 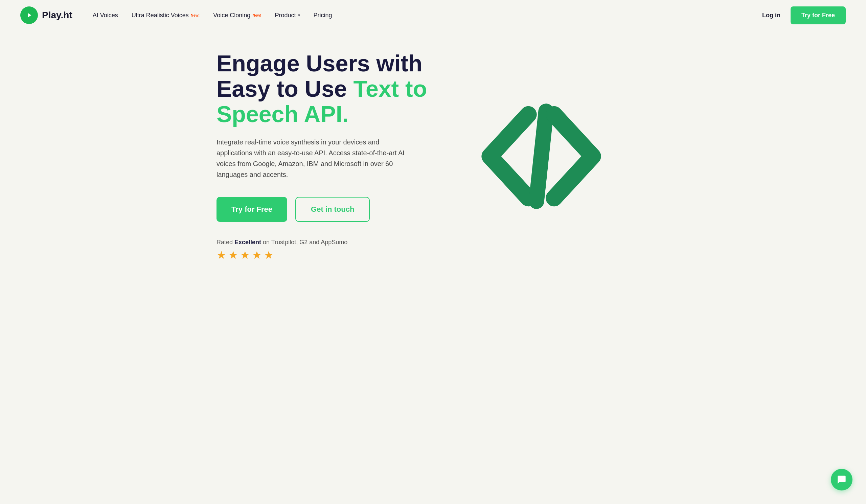 I want to click on play-icon, so click(x=29, y=15).